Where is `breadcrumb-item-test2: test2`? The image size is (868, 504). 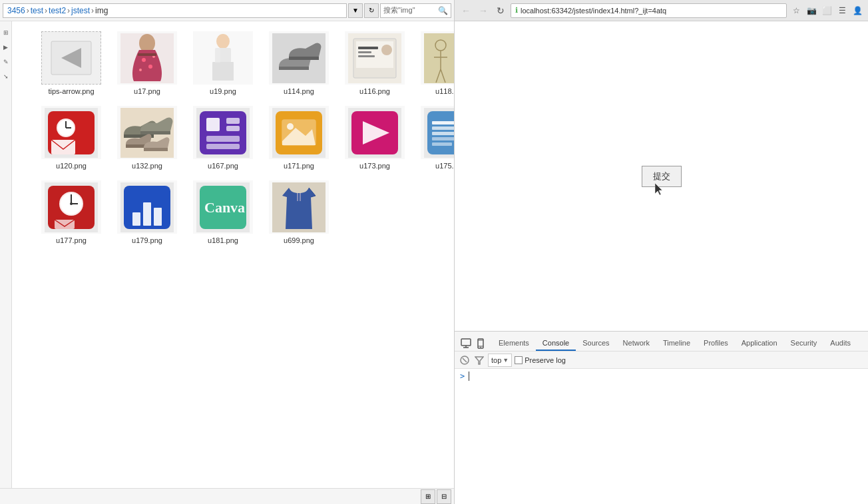 breadcrumb-item-test2: test2 is located at coordinates (57, 11).